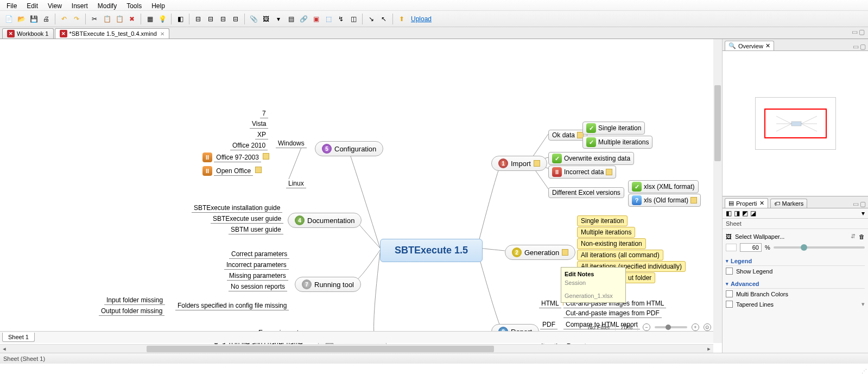 This screenshot has height=375, width=868. What do you see at coordinates (620, 255) in the screenshot?
I see `node-gen-all: All iterations (all command)` at bounding box center [620, 255].